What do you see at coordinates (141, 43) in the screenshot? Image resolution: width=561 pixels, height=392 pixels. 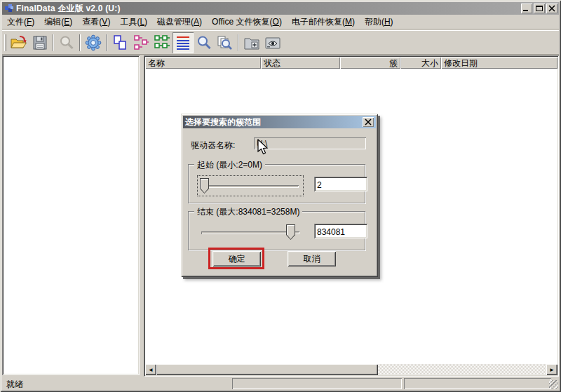 I see `cluster-nodes-pink-icon` at bounding box center [141, 43].